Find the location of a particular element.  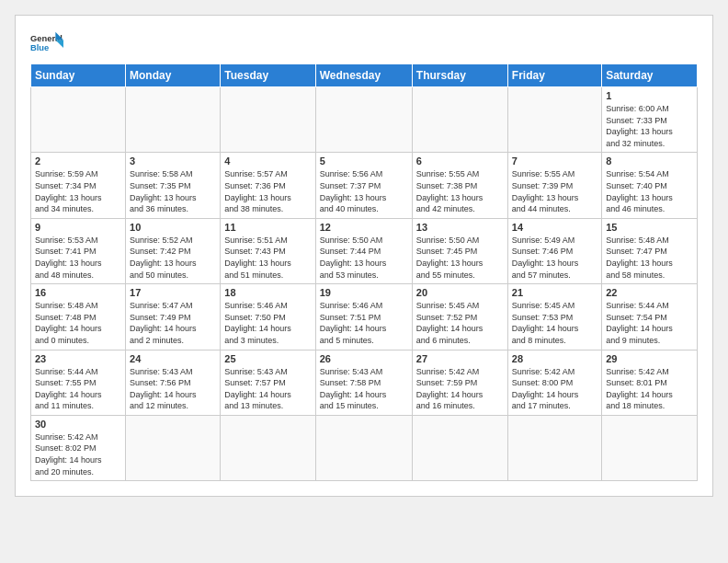

day-number: 16 is located at coordinates (78, 293).